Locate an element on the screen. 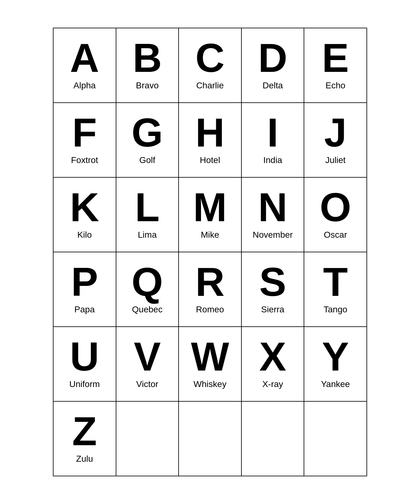  letter-e: E is located at coordinates (335, 58).